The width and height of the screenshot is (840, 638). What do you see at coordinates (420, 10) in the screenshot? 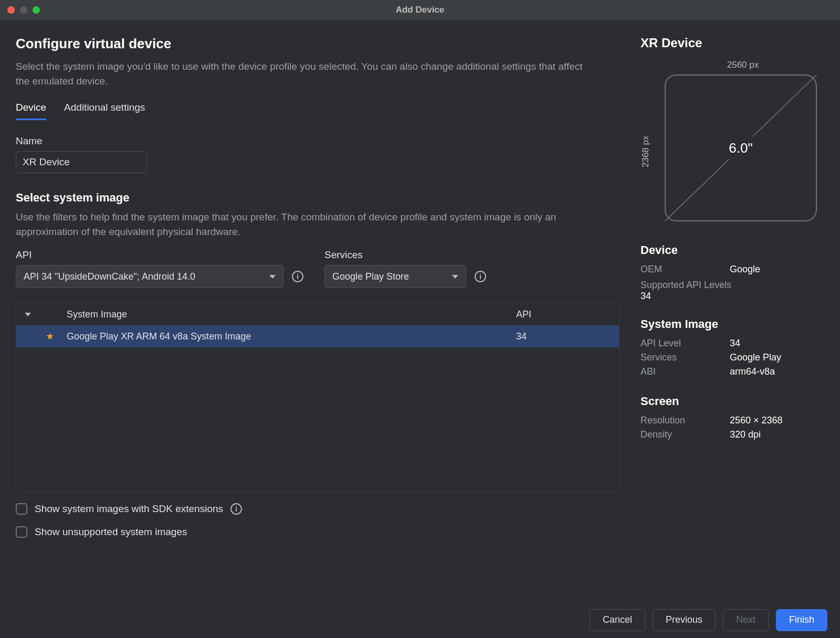
I see `window-title: Add Device` at bounding box center [420, 10].